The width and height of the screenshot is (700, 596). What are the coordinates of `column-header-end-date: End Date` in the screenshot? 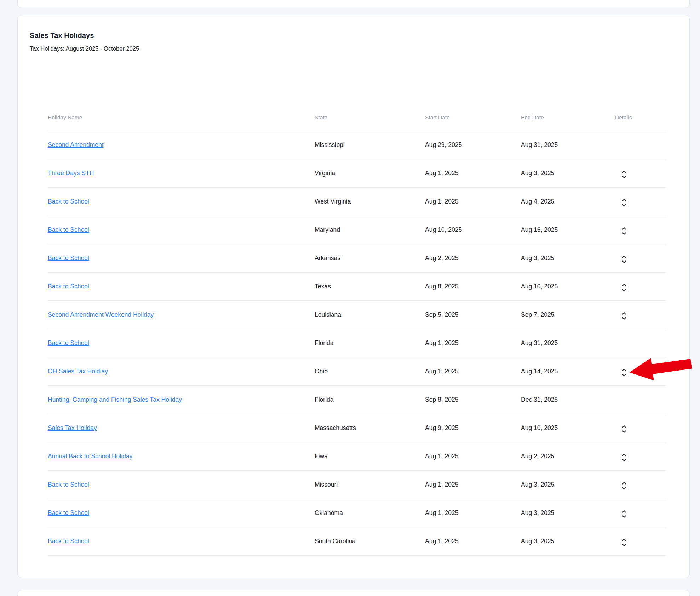 It's located at (568, 118).